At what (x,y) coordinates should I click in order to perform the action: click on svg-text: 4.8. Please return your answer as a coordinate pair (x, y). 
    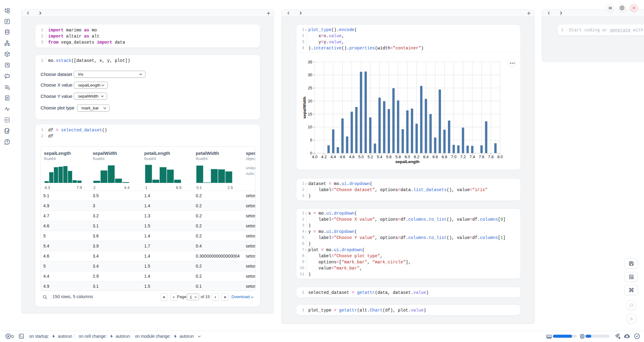
    Looking at the image, I should click on (352, 157).